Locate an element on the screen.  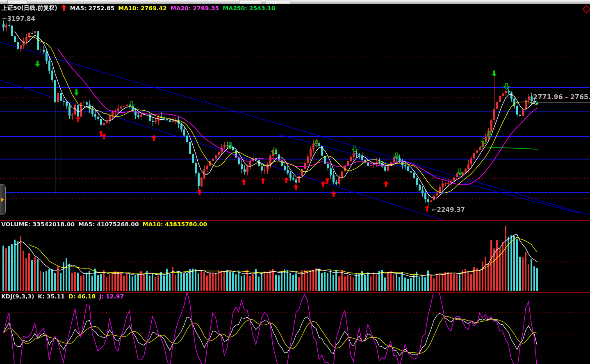
symbol-title: 上证50(日线.前复权) is located at coordinates (30, 8).